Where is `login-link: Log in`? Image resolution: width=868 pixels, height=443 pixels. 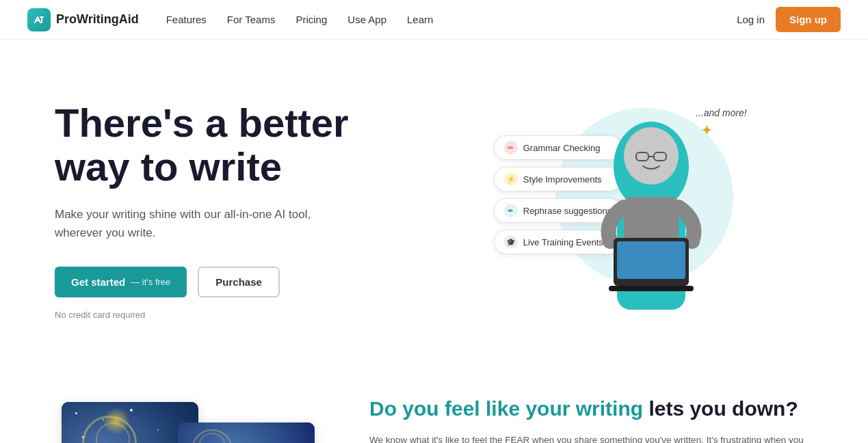 login-link: Log in is located at coordinates (751, 19).